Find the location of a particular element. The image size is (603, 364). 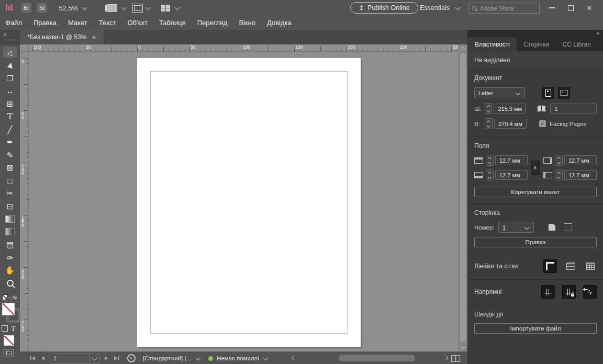

left-margin-field: 12.7 мм is located at coordinates (580, 175).